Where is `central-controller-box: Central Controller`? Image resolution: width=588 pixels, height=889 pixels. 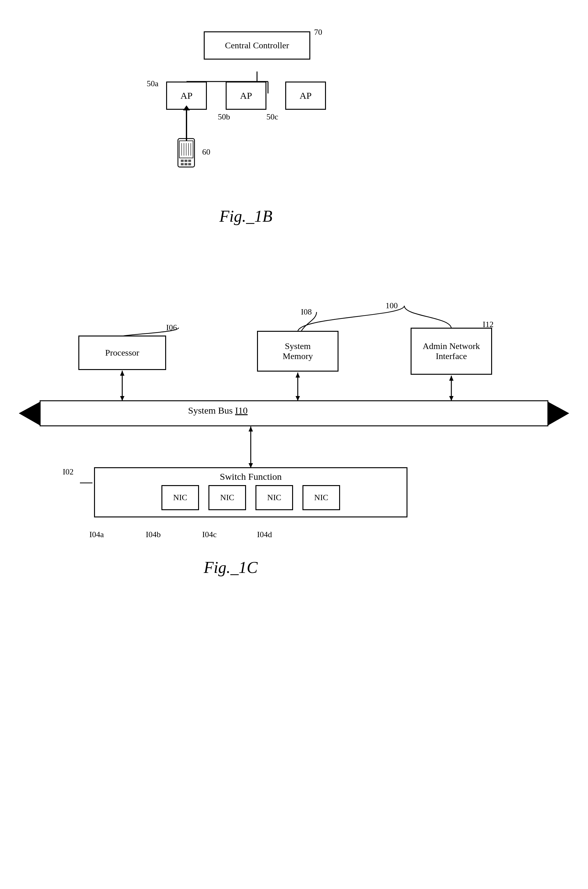
central-controller-box: Central Controller is located at coordinates (257, 46).